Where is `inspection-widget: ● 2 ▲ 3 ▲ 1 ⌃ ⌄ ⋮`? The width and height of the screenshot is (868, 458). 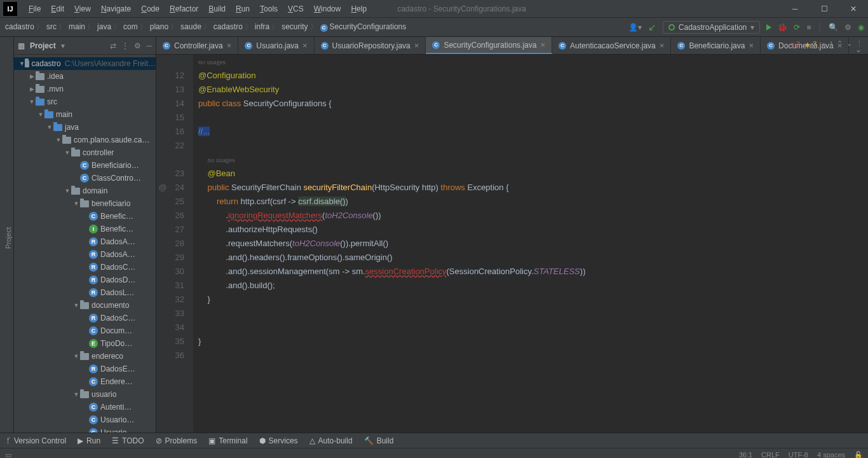
inspection-widget: ● 2 ▲ 3 ▲ 1 ⌃ ⌄ ⋮ is located at coordinates (826, 43).